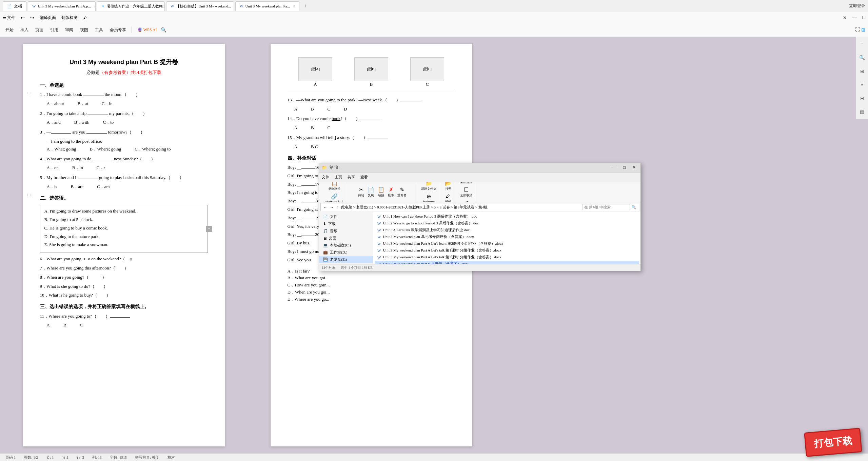 The width and height of the screenshot is (868, 461). I want to click on fe-body: 📄 文件 ⬇ 下载 🎵 音乐 🖥 桌面 💻 本地磁盘(C:) 💼 工作室(, so click(480, 238).